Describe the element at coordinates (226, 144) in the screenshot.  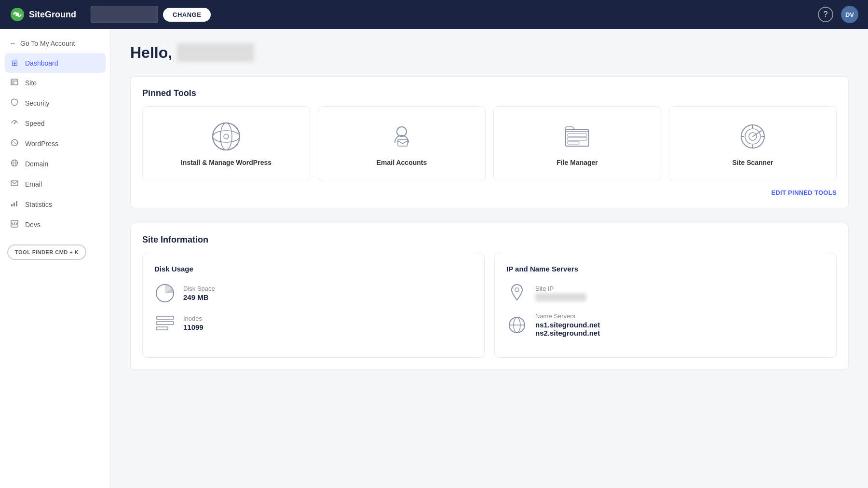
I see `pinned-card-install-wordpress: Install & Manage WordPress` at that location.